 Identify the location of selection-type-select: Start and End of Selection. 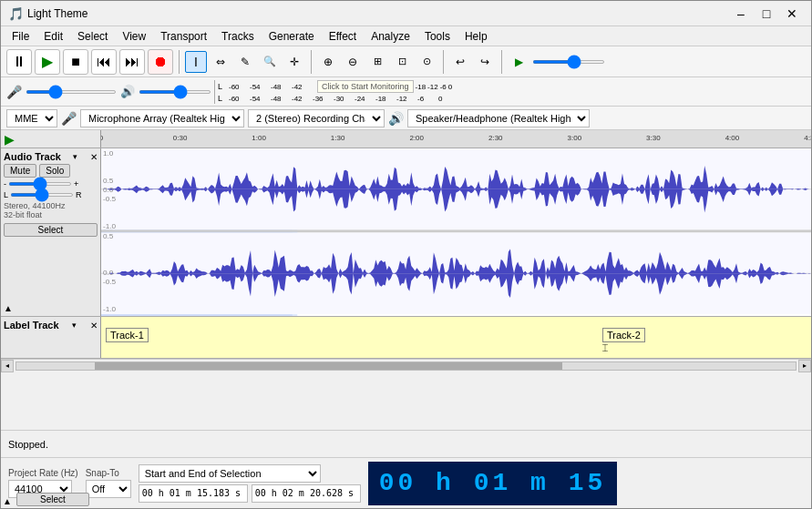
(230, 473).